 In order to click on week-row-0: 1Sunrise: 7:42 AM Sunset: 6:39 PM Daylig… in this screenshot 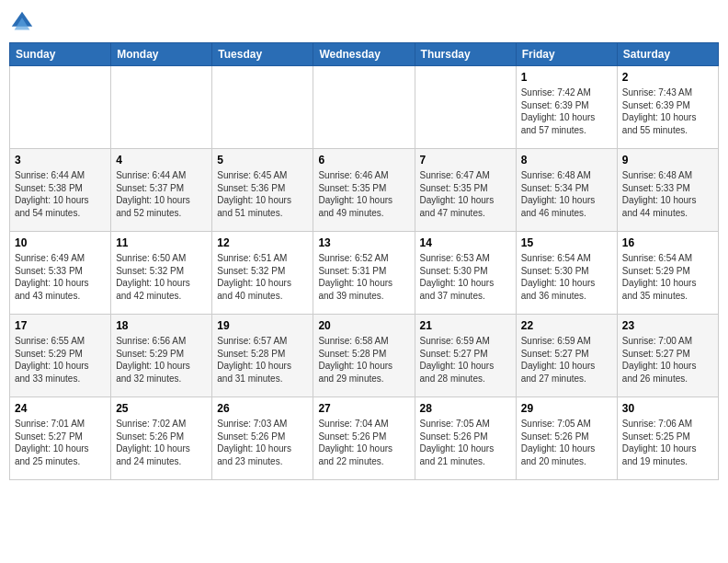, I will do `click(364, 108)`.